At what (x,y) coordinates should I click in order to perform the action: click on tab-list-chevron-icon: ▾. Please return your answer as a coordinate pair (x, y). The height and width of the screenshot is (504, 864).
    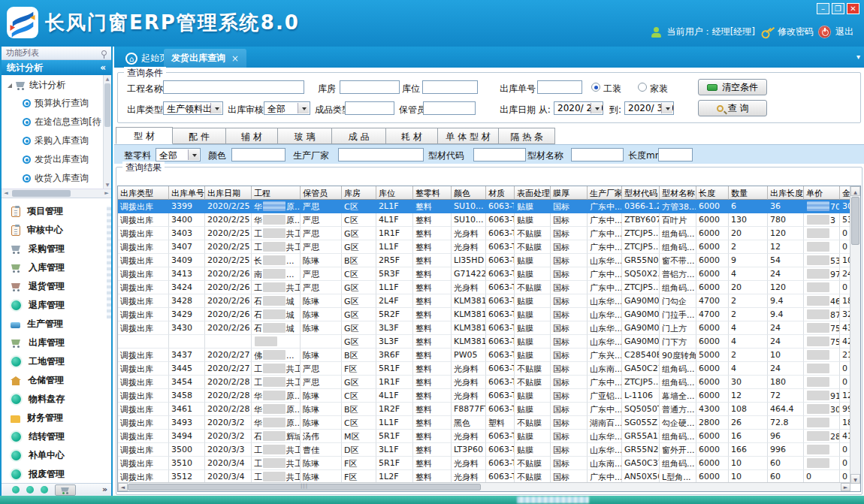
    Looking at the image, I should click on (858, 57).